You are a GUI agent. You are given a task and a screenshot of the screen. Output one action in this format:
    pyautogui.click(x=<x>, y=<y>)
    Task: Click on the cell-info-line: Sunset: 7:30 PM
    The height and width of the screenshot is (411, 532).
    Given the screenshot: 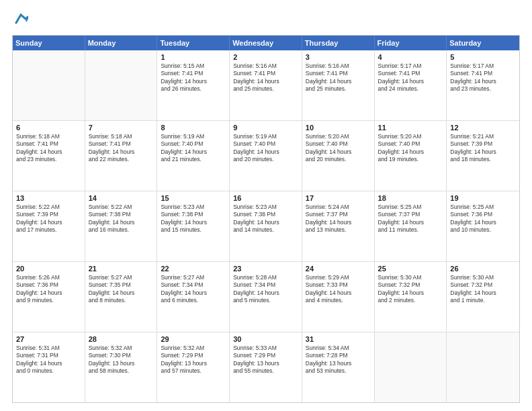 What is the action you would take?
    pyautogui.click(x=121, y=356)
    